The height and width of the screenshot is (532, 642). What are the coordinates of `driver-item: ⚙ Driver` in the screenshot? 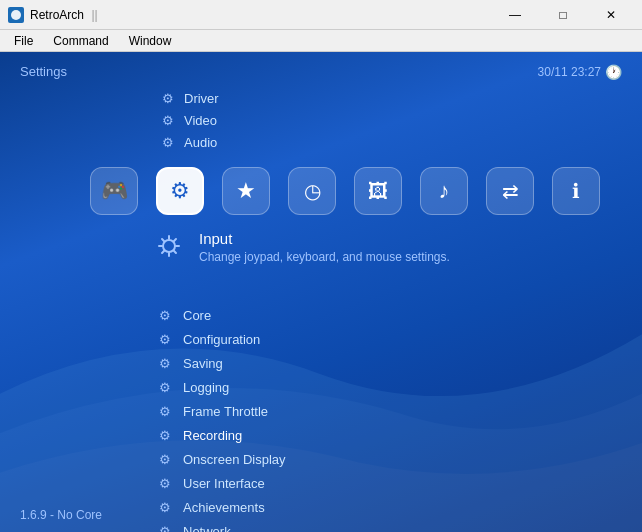 It's located at (190, 98).